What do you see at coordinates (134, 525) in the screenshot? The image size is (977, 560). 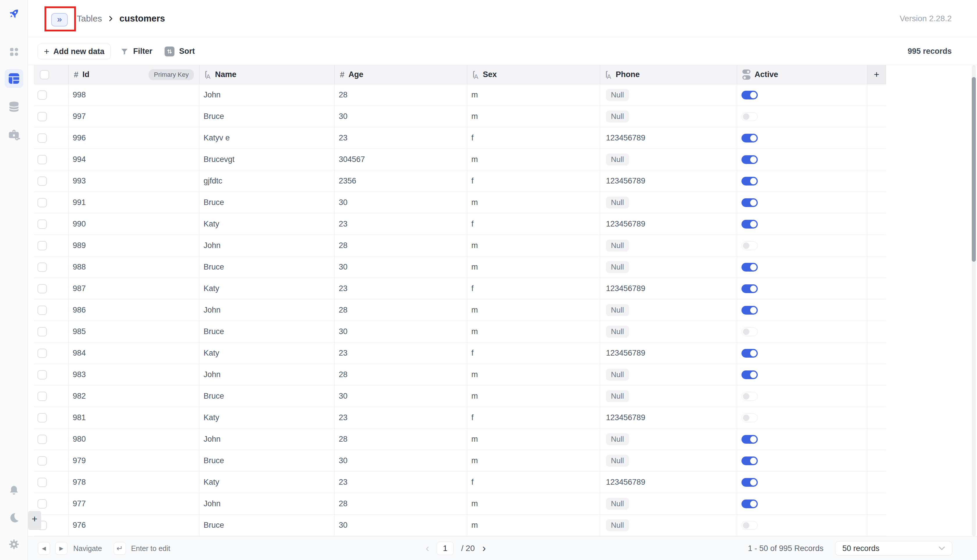 I see `cell-id: 976` at bounding box center [134, 525].